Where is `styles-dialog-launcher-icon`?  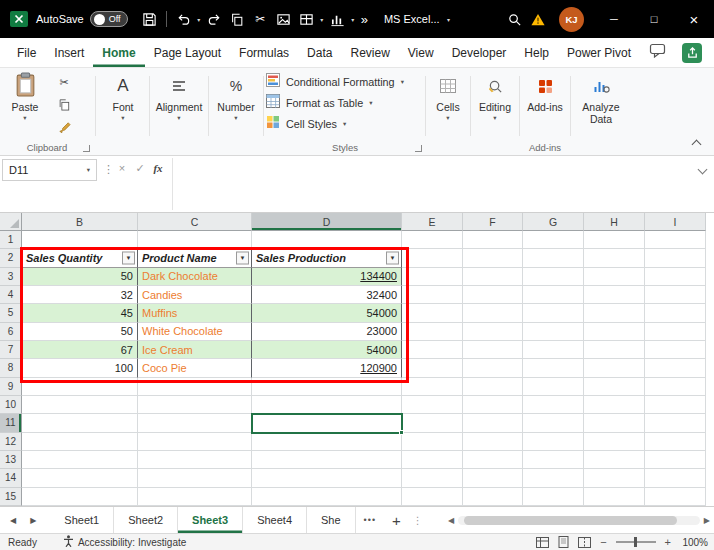 styles-dialog-launcher-icon is located at coordinates (418, 148).